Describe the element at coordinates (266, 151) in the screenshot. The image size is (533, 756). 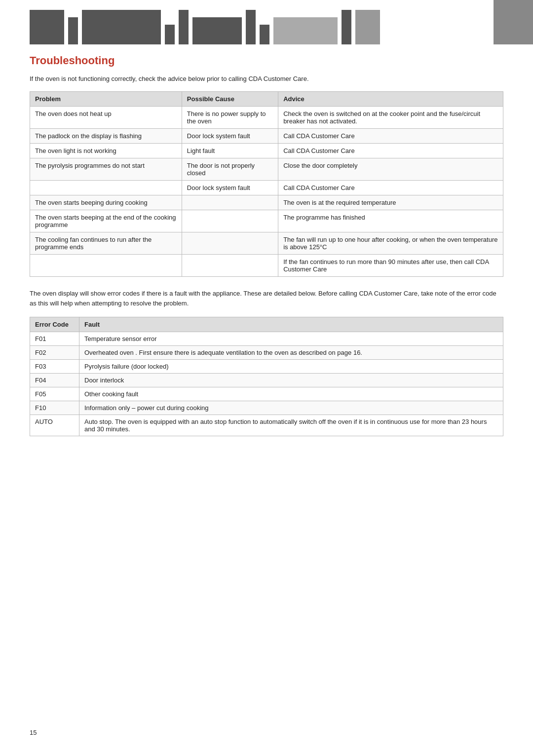
I see `trouble-row: The oven light is not workingLight fault…` at that location.